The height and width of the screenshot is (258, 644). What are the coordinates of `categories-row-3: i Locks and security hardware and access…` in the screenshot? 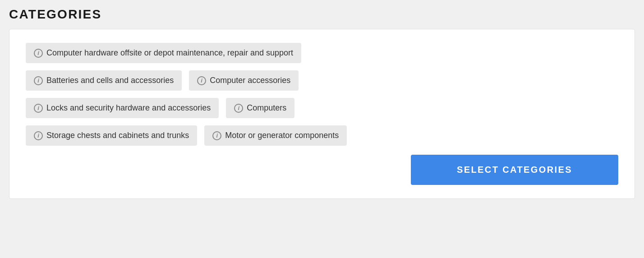 It's located at (322, 108).